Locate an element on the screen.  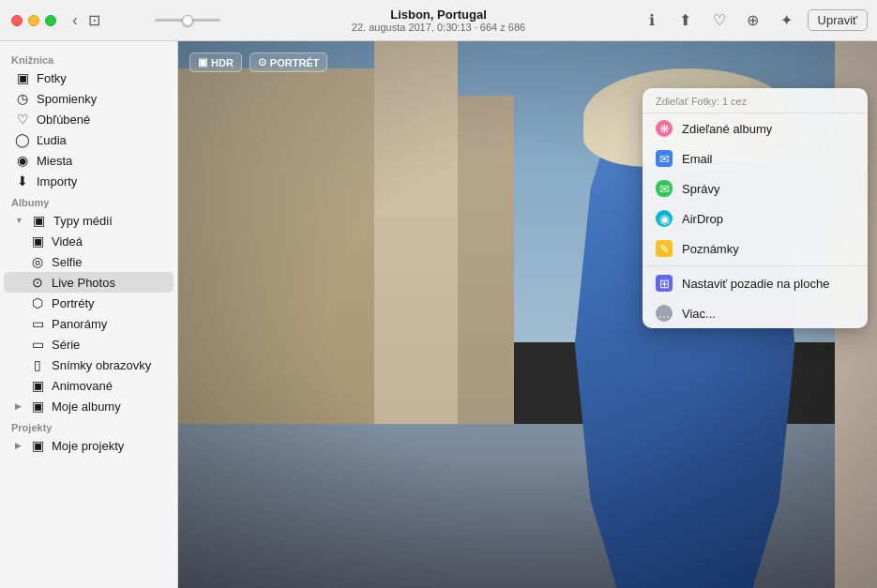
sidebar-item-panoramy: ▭ Panorámy is located at coordinates (88, 324).